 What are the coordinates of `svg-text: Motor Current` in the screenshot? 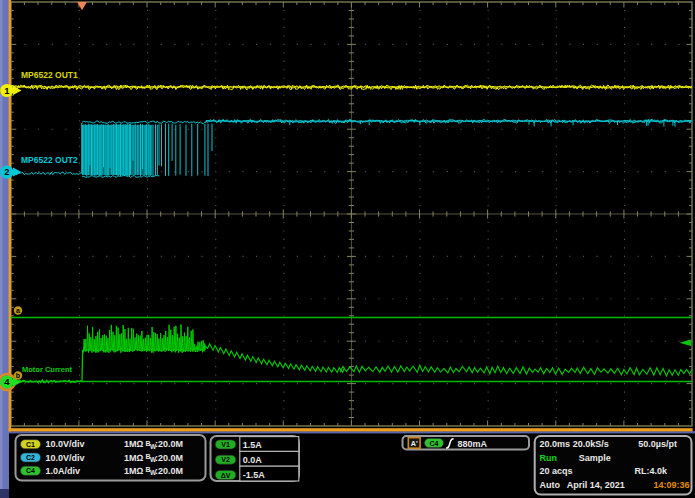 It's located at (47, 370).